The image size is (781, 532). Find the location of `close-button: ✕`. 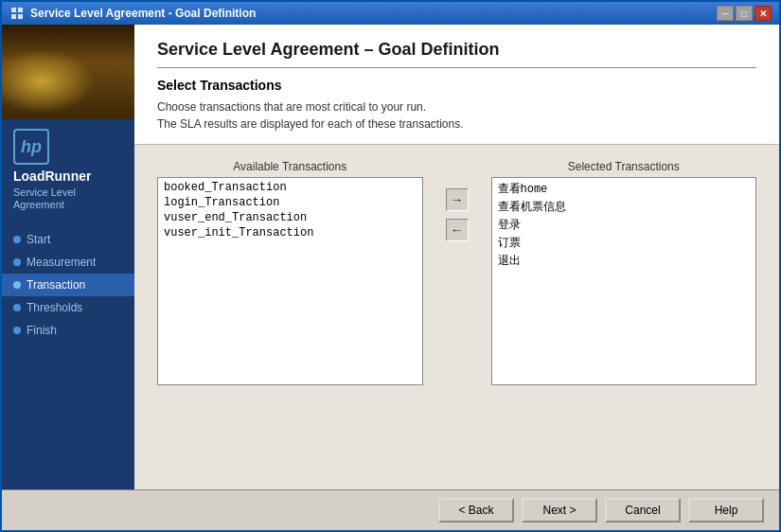

close-button: ✕ is located at coordinates (763, 13).